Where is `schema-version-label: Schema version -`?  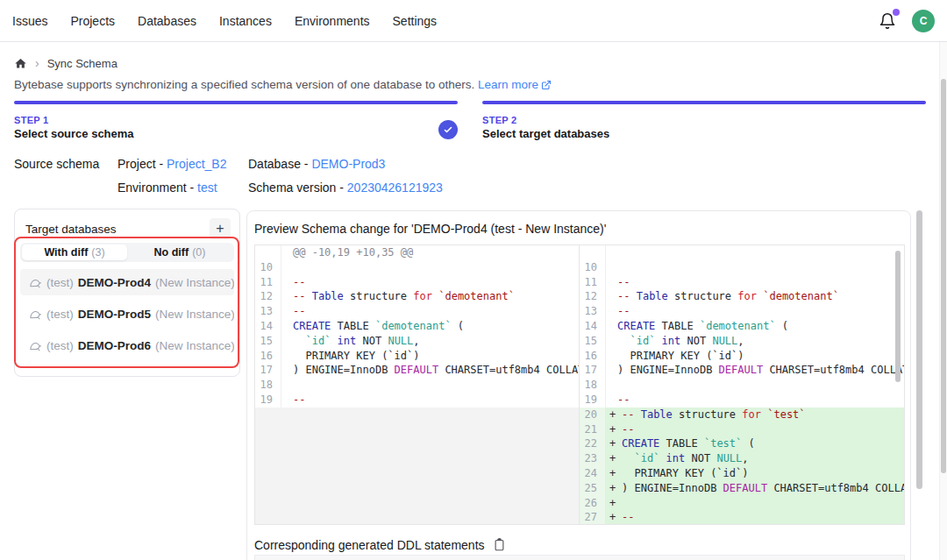 schema-version-label: Schema version - is located at coordinates (296, 188).